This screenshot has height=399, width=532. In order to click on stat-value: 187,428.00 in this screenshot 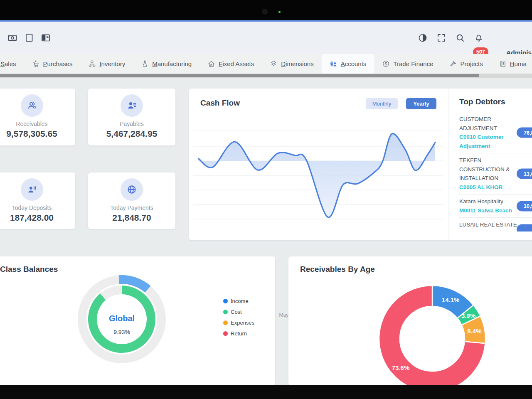, I will do `click(32, 218)`.